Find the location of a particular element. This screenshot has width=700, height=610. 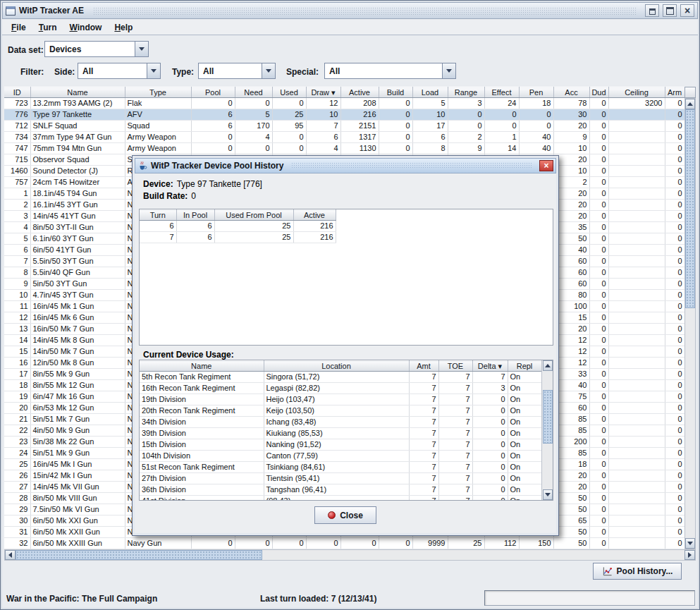

table-cell: 14 is located at coordinates (502, 149).